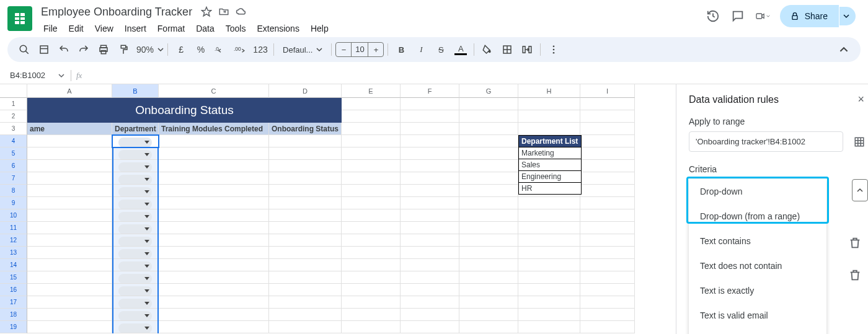 The height and width of the screenshot is (334, 868). I want to click on criteria-option-valid-url: Text is valid URL, so click(758, 331).